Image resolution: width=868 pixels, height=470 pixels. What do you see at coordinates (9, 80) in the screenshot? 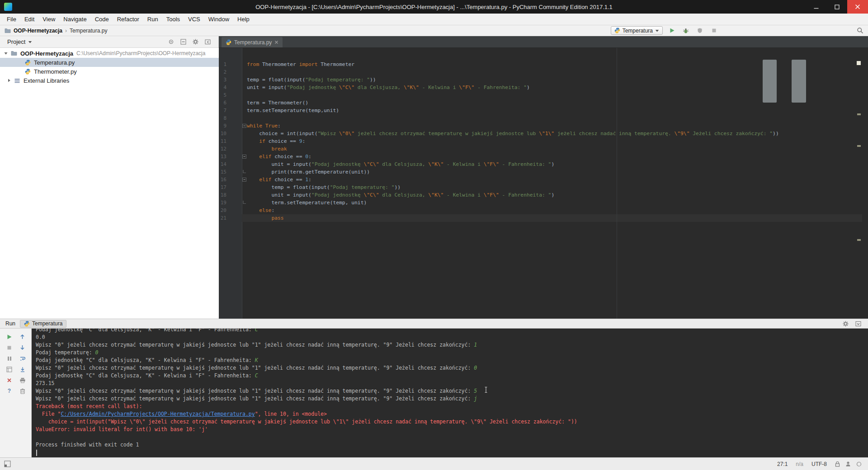
I see `chevron-right-icon` at bounding box center [9, 80].